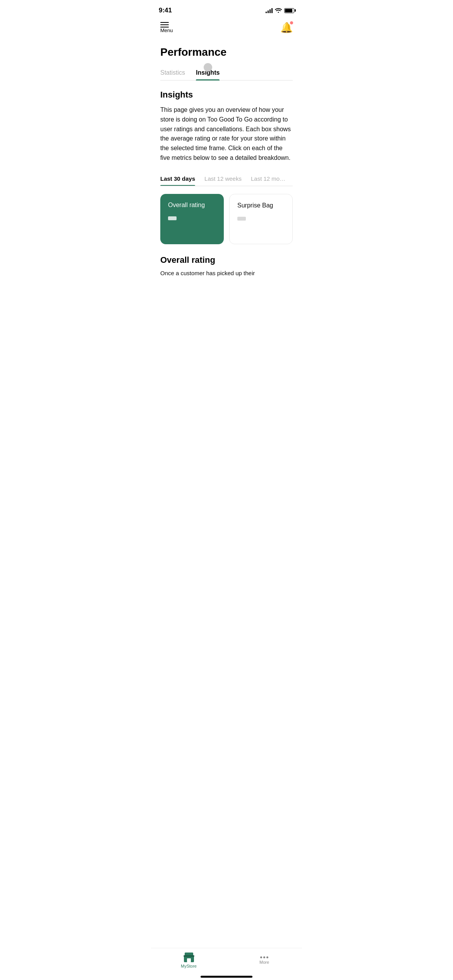 This screenshot has width=453, height=980. I want to click on menu-label: Menu, so click(166, 30).